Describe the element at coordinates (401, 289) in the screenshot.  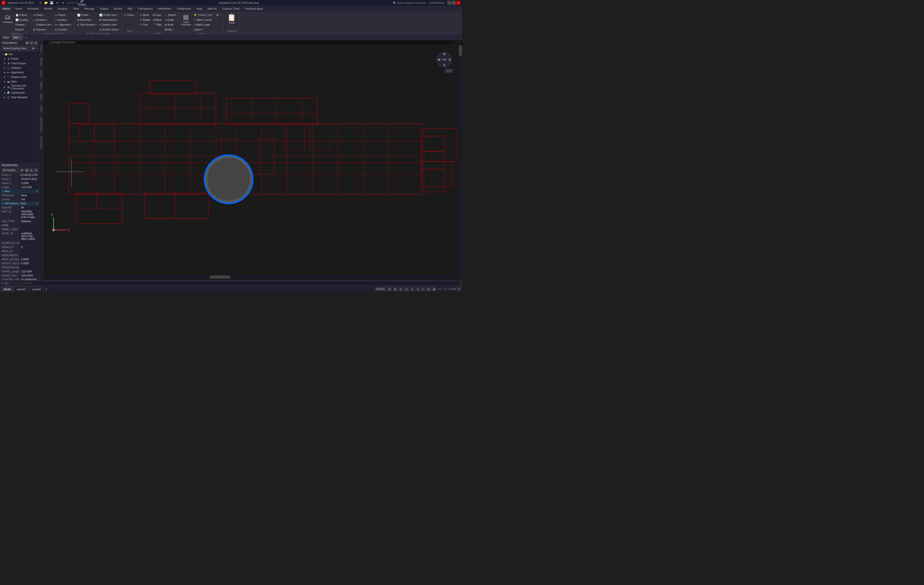
I see `status-ortho-btn: ⊟` at that location.